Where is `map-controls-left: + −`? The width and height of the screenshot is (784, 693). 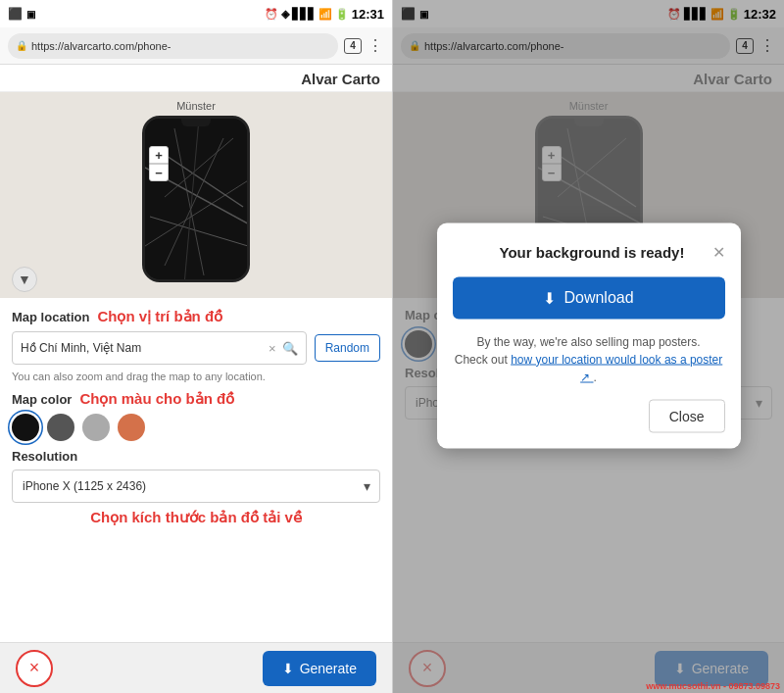 map-controls-left: + − is located at coordinates (159, 164).